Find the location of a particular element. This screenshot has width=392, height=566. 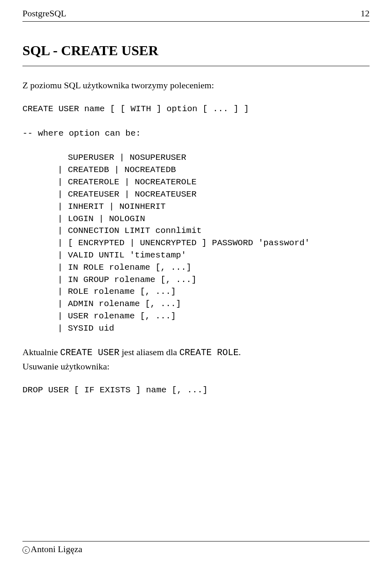

code-line: -- where option can be: is located at coordinates (82, 133).